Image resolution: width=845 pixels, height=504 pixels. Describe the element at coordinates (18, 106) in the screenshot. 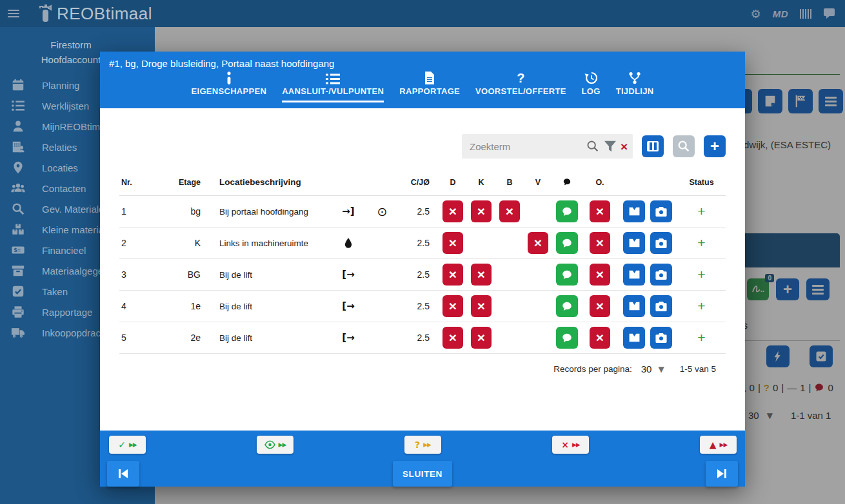

I see `list-icon` at that location.